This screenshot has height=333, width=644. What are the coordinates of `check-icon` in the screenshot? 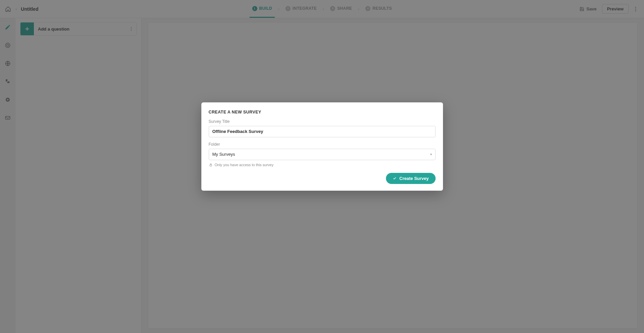 It's located at (395, 178).